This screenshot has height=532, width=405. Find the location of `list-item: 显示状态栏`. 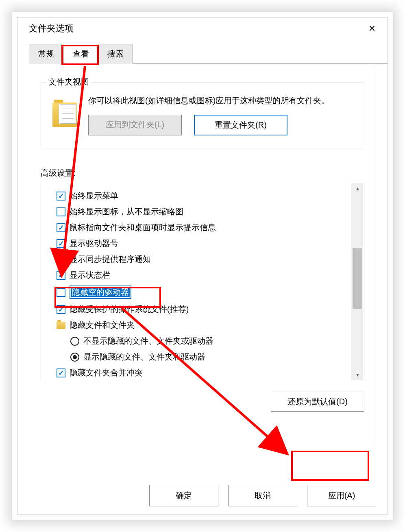

list-item: 显示状态栏 is located at coordinates (210, 275).